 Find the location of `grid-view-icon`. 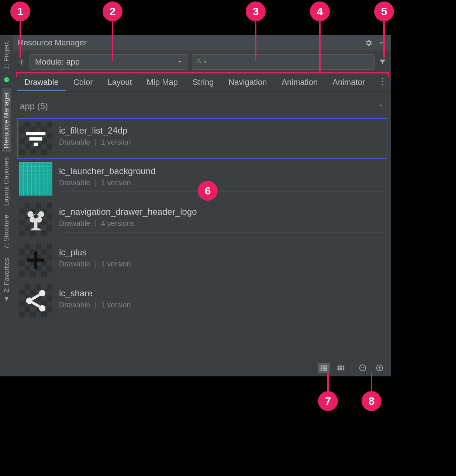

grid-view-icon is located at coordinates (341, 368).